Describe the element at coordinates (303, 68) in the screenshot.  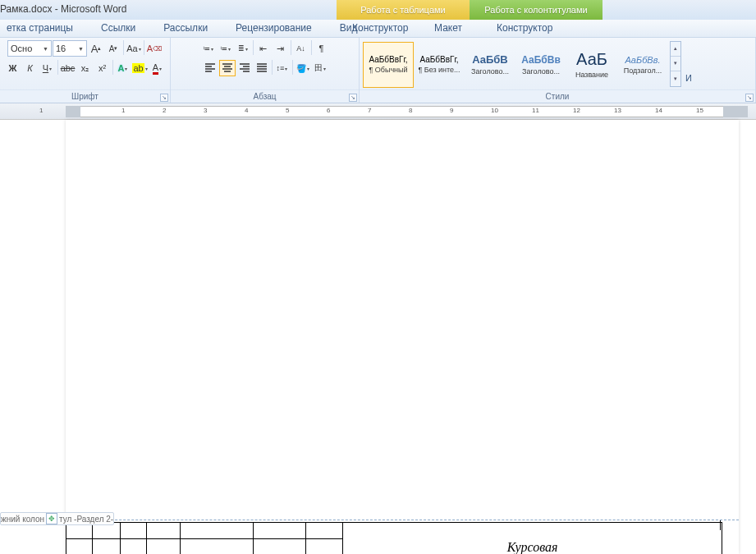
I see `shading-button: 🪣▾` at that location.